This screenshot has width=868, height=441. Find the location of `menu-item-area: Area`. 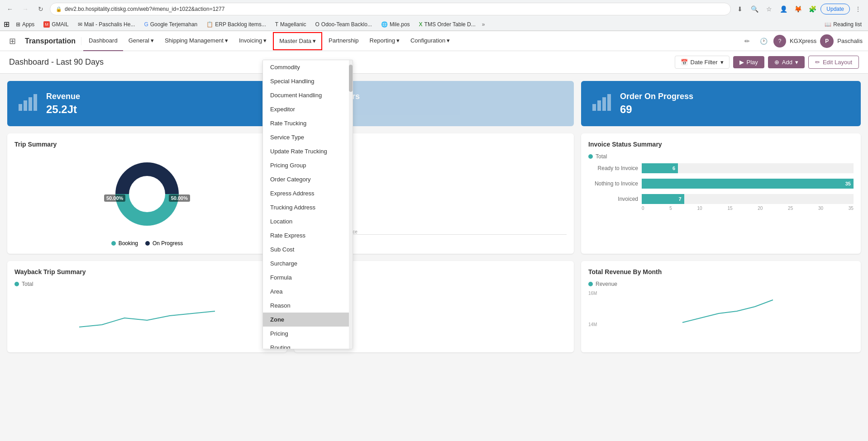

menu-item-area: Area is located at coordinates (308, 291).